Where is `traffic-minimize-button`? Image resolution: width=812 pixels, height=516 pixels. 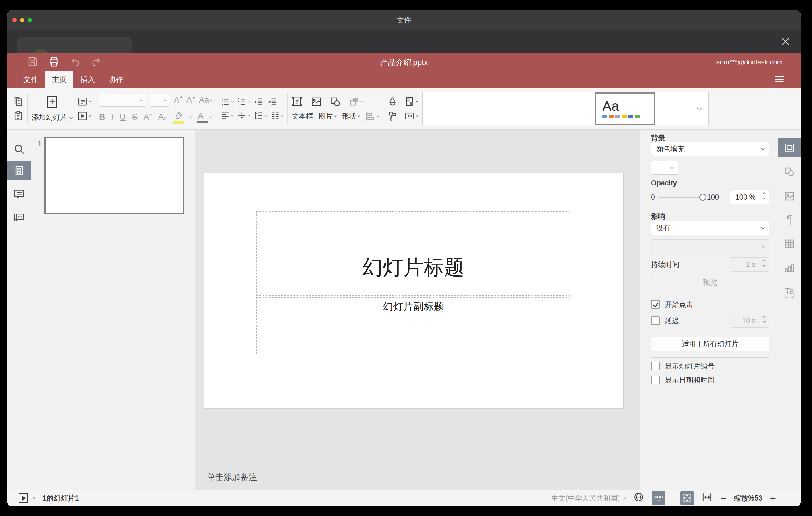
traffic-minimize-button is located at coordinates (22, 20).